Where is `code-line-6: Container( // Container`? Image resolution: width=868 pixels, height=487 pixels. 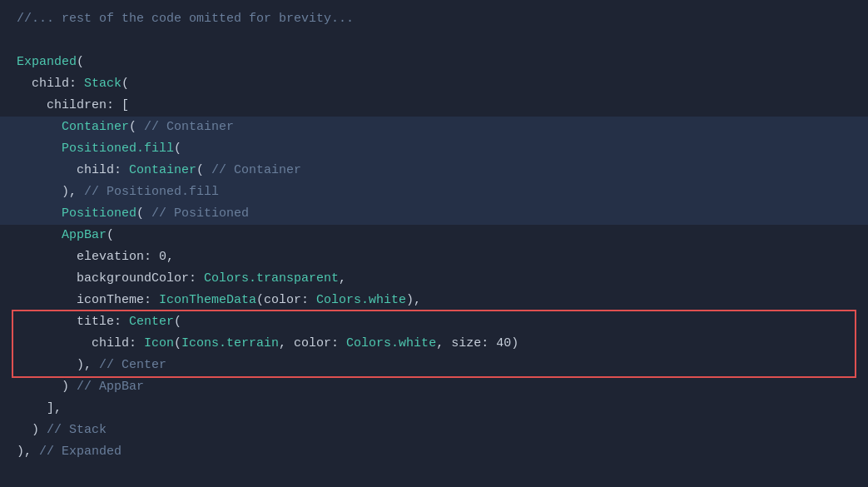
code-line-6: Container( // Container is located at coordinates (434, 127).